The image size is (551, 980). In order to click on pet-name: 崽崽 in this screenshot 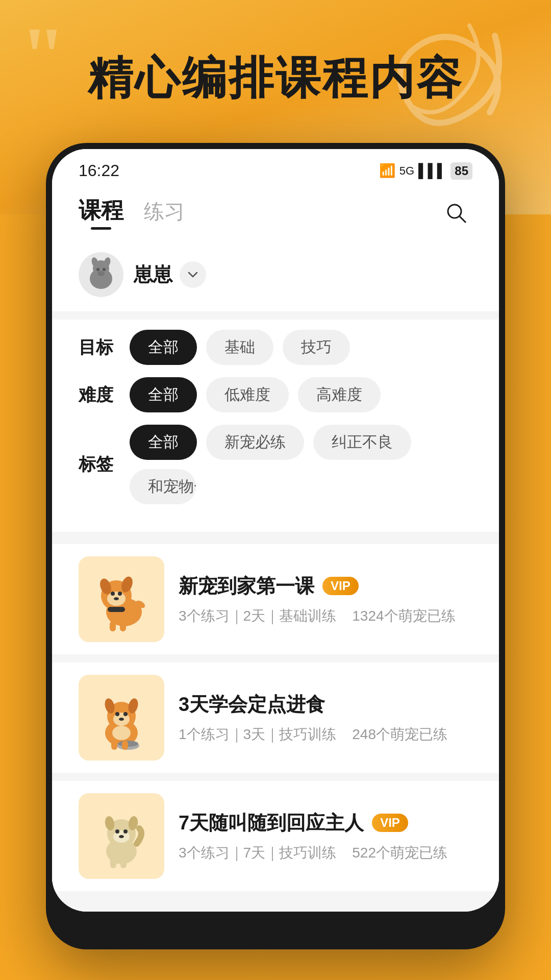, I will do `click(153, 275)`.